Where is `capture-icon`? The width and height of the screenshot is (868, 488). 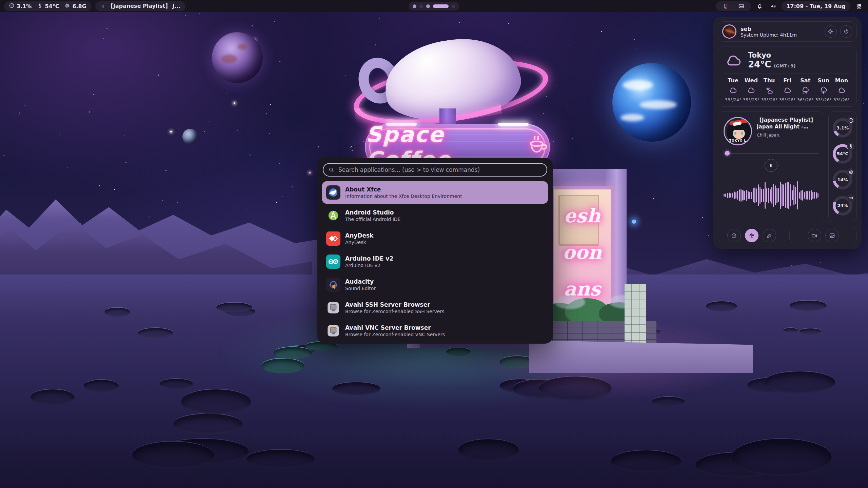 capture-icon is located at coordinates (832, 236).